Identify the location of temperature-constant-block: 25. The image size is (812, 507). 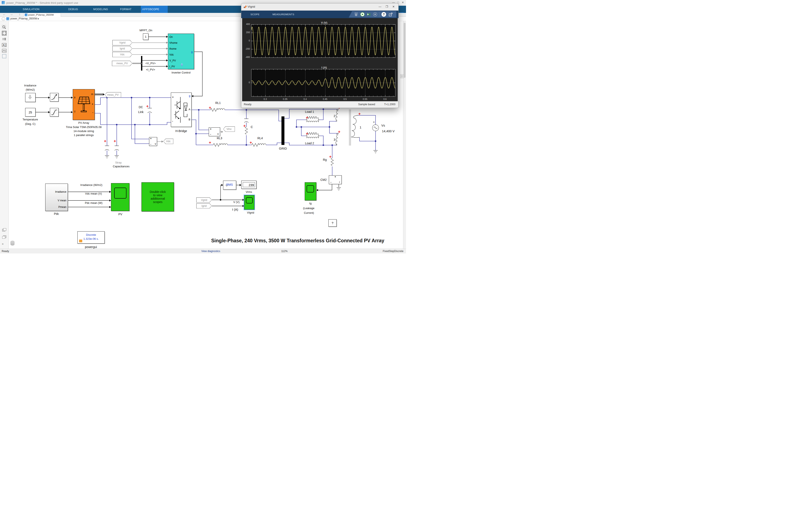
(30, 112).